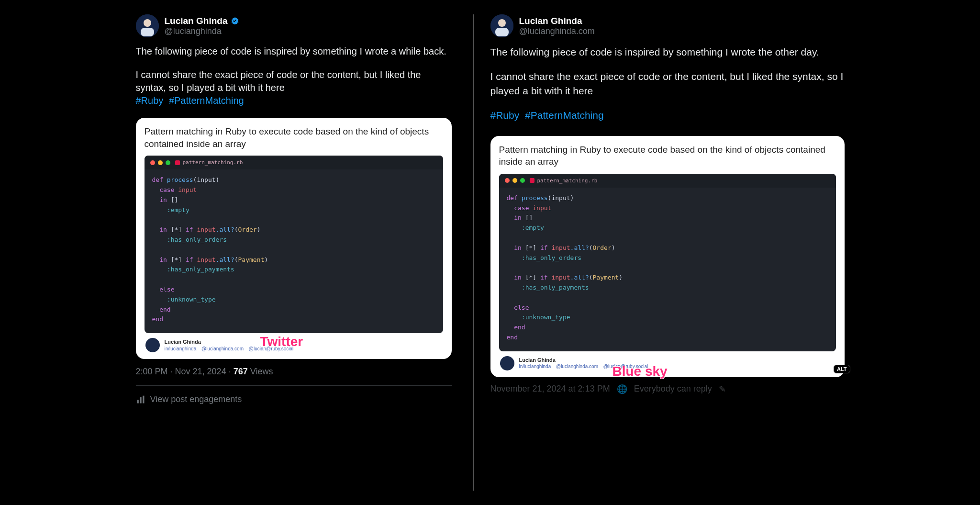 This screenshot has height=505, width=980. Describe the element at coordinates (842, 369) in the screenshot. I see `alt-badge: ALT` at that location.